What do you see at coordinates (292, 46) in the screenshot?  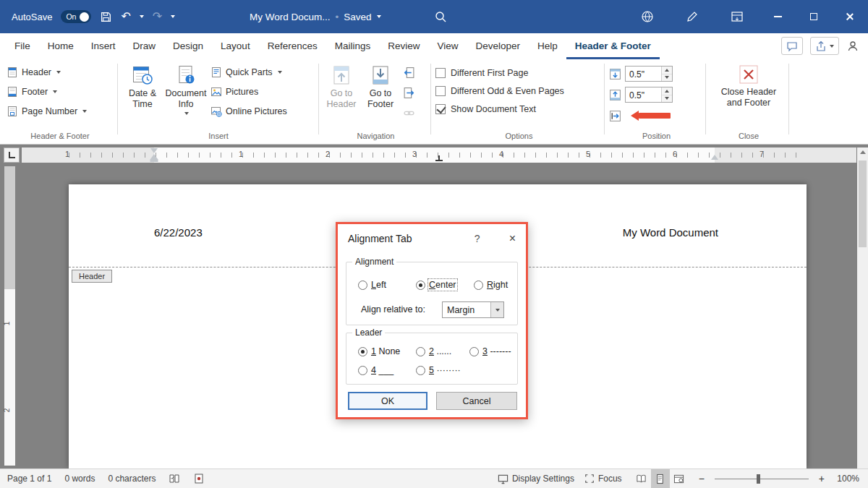 I see `tab-references: References` at bounding box center [292, 46].